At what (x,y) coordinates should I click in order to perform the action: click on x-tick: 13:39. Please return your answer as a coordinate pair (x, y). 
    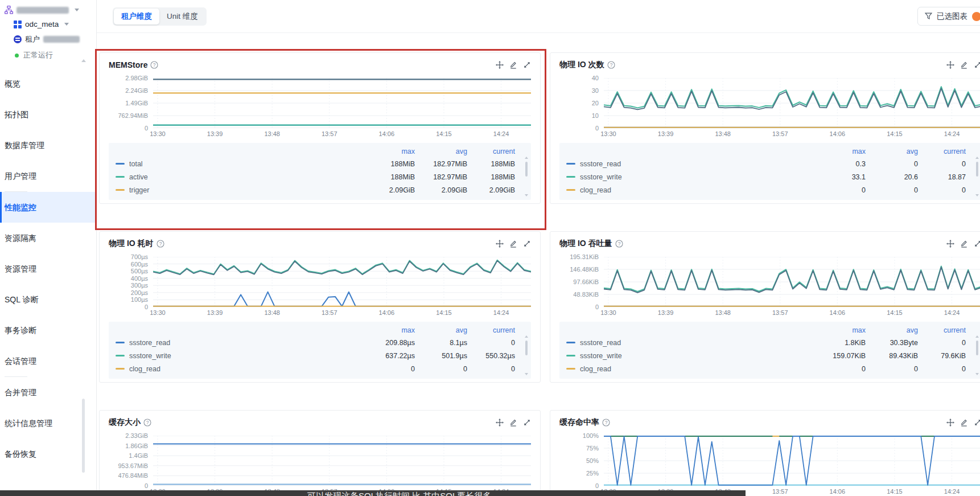
    Looking at the image, I should click on (666, 313).